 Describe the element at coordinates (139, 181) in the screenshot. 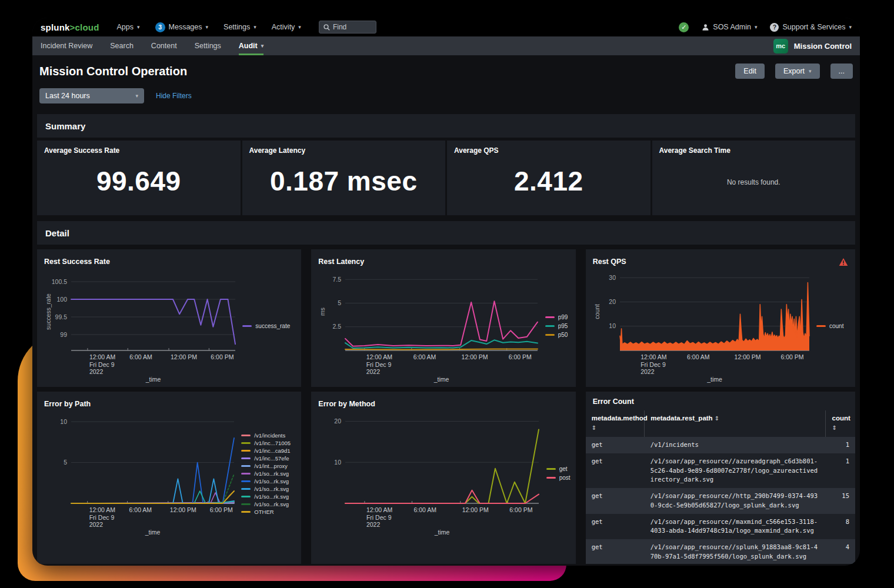

I see `card-value: 99.649` at that location.